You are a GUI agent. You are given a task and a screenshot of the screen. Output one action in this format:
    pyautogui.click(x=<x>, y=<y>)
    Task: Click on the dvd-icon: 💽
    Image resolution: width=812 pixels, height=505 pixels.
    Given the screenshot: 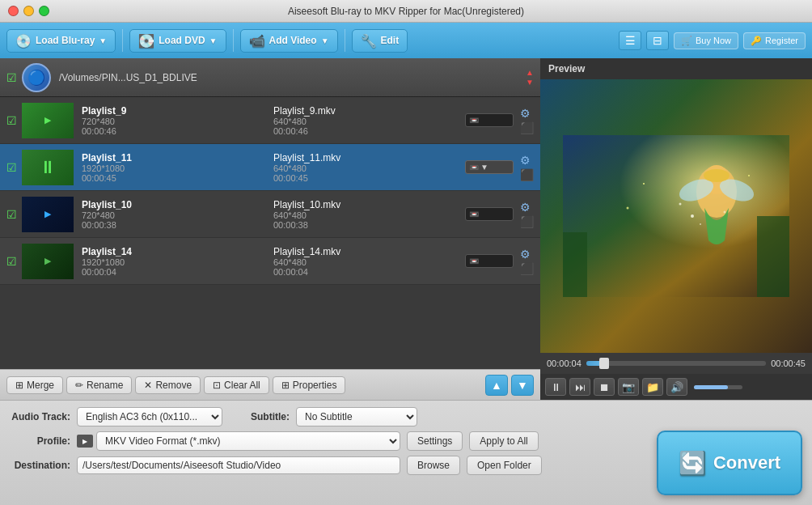 What is the action you would take?
    pyautogui.click(x=146, y=40)
    